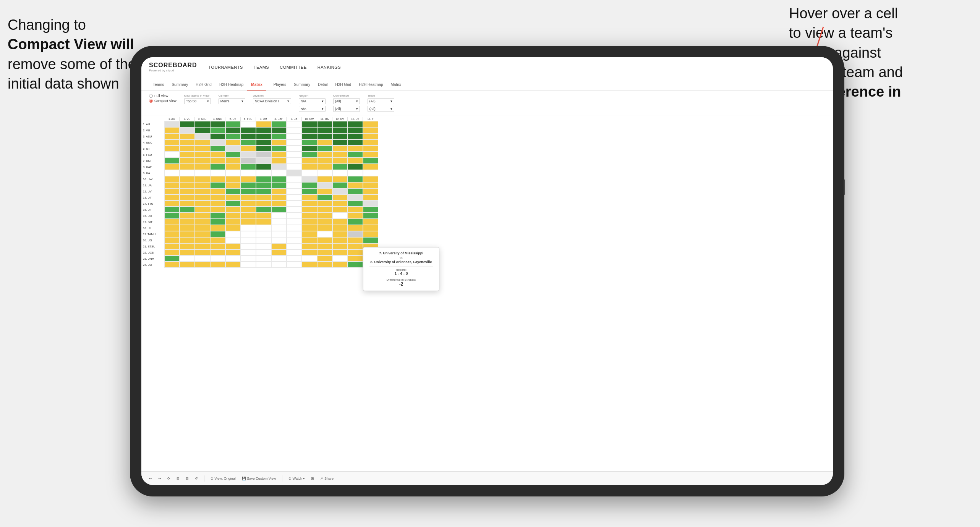 This screenshot has width=980, height=527. What do you see at coordinates (272, 101) in the screenshot?
I see `filter-division-select: NCAA Division I ▾` at bounding box center [272, 101].